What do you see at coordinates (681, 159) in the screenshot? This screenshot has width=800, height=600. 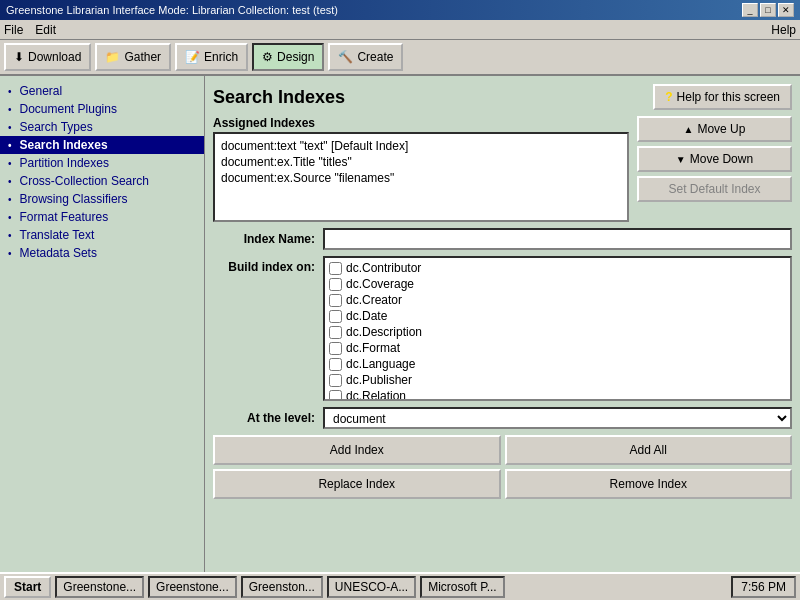 I see `arrow-down-icon` at bounding box center [681, 159].